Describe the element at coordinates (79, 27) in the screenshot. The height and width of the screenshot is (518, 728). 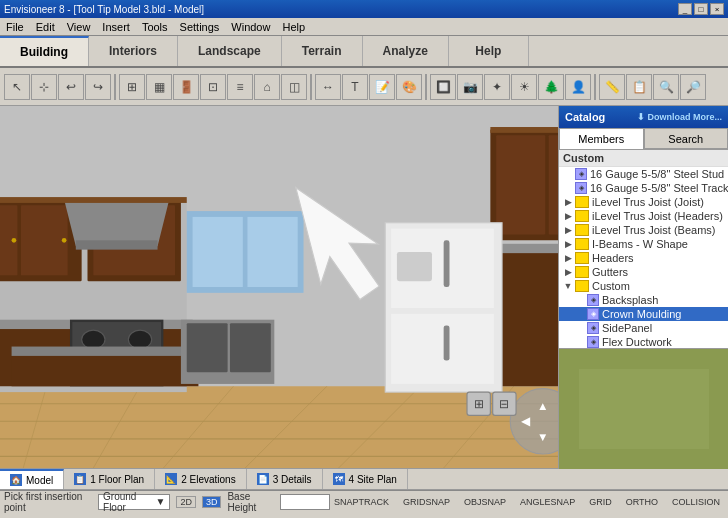
I see `menu-view: View` at that location.